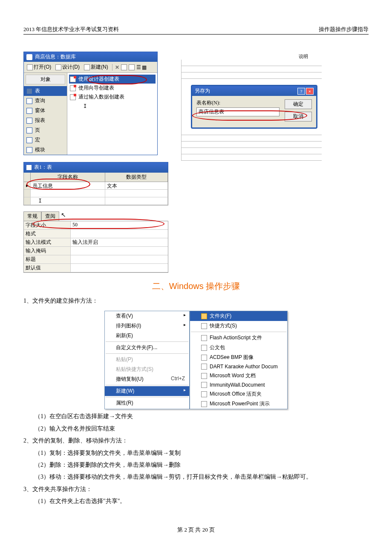 The image size is (392, 555). Describe the element at coordinates (239, 385) in the screenshot. I see `submenu-item: ImmunityWall.Document` at that location.